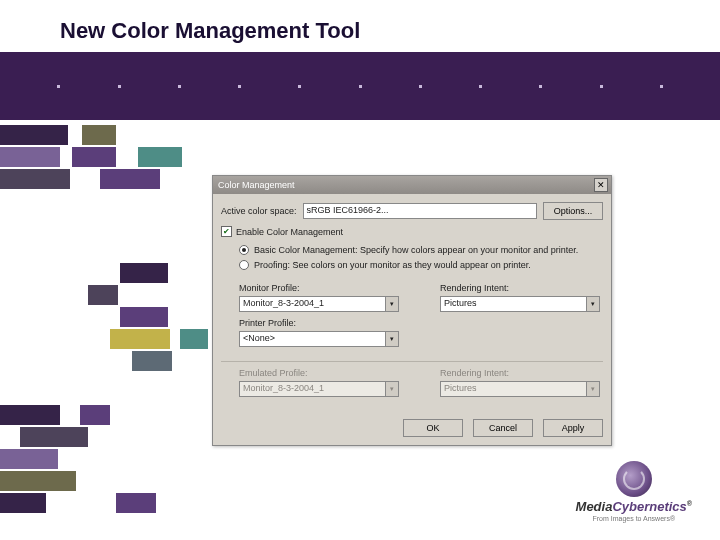 This screenshot has width=720, height=540. Describe the element at coordinates (520, 389) in the screenshot. I see `rendering-intent2-combo: Pictures ▾` at that location.